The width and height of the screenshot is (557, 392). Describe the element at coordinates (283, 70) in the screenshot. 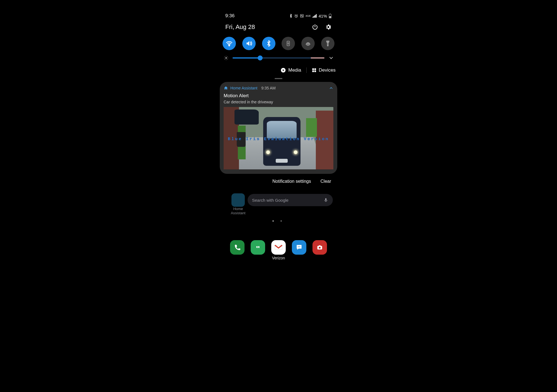

I see `play-circle-icon` at that location.